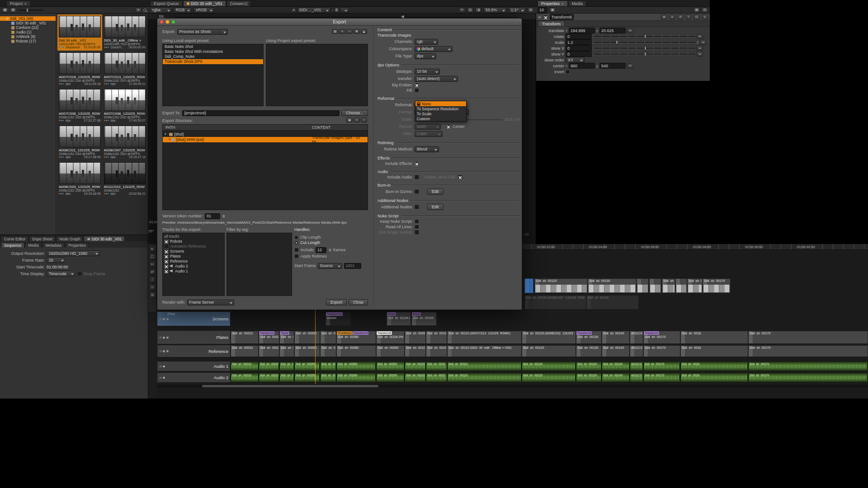 This screenshot has width=868, height=488. I want to click on additional-nodes-edit-button: Edit, so click(435, 207).